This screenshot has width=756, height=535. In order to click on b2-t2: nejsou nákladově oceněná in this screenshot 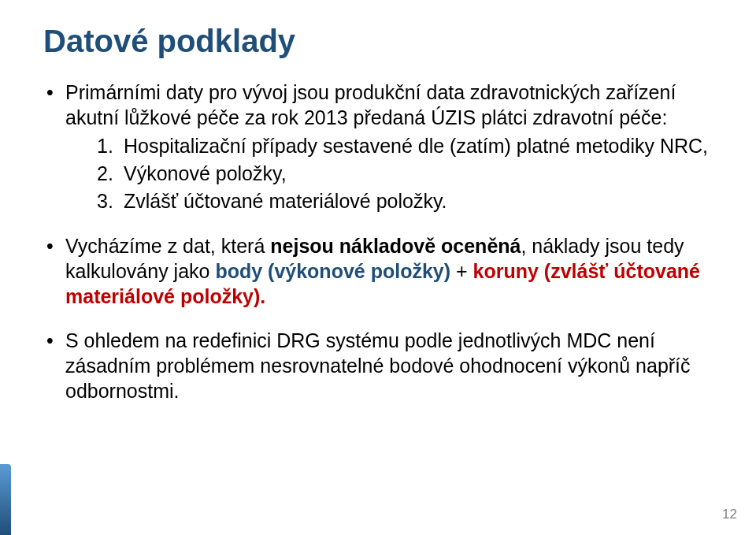, I will do `click(395, 246)`.